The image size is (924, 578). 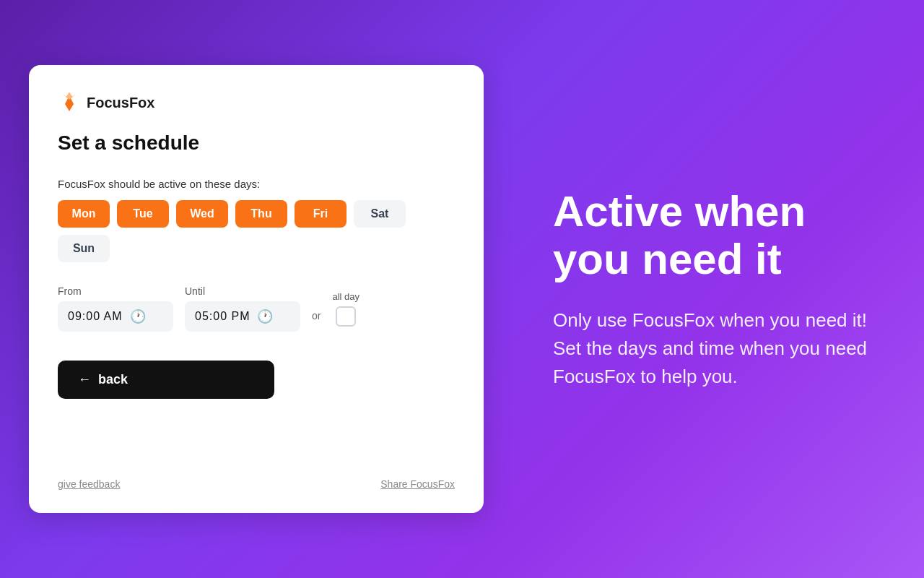 What do you see at coordinates (138, 316) in the screenshot?
I see `from-clock-icon: 🕐` at bounding box center [138, 316].